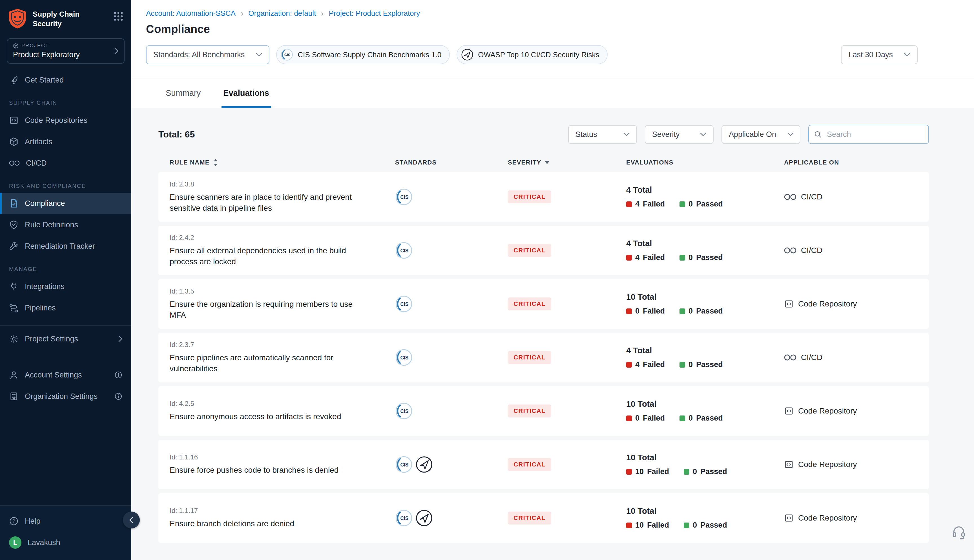 The width and height of the screenshot is (974, 560). I want to click on sidebar-item-organization-settings: Organization Settings, so click(65, 396).